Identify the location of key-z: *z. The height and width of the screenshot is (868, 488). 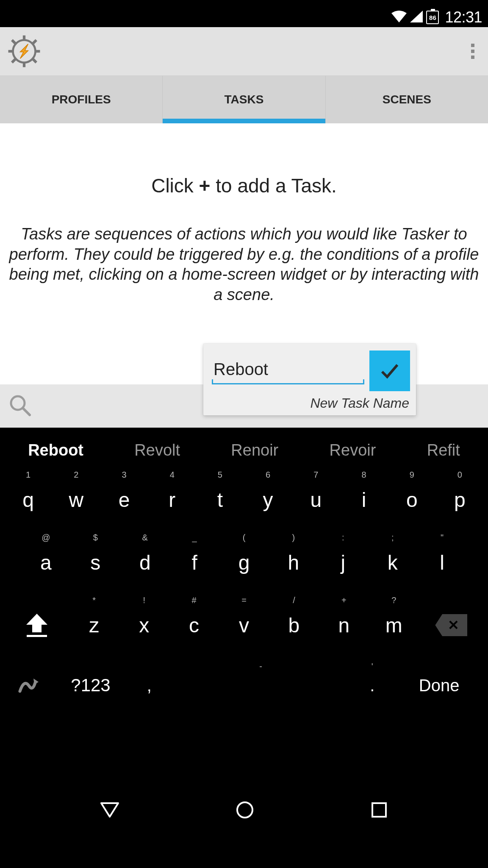
(94, 625).